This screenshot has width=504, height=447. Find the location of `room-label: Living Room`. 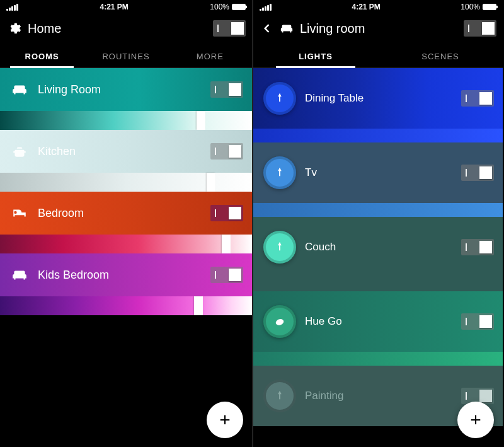

room-label: Living Room is located at coordinates (69, 90).